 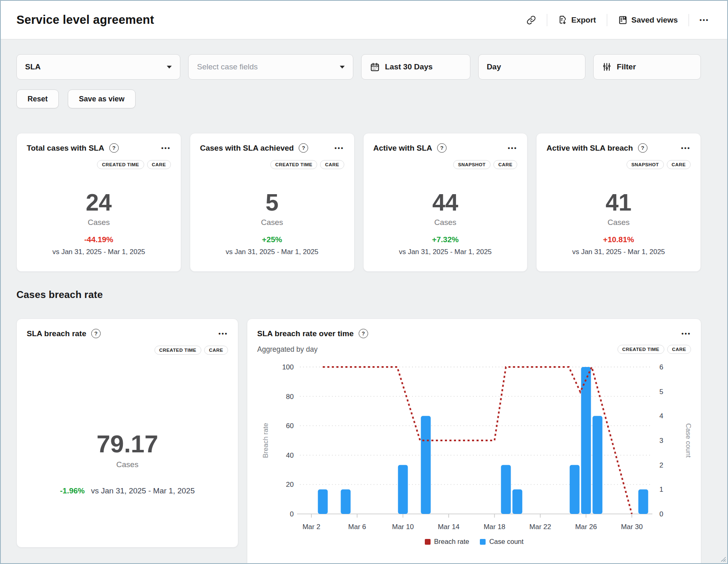 I want to click on card-title: Cases with SLA achieved, so click(x=247, y=148).